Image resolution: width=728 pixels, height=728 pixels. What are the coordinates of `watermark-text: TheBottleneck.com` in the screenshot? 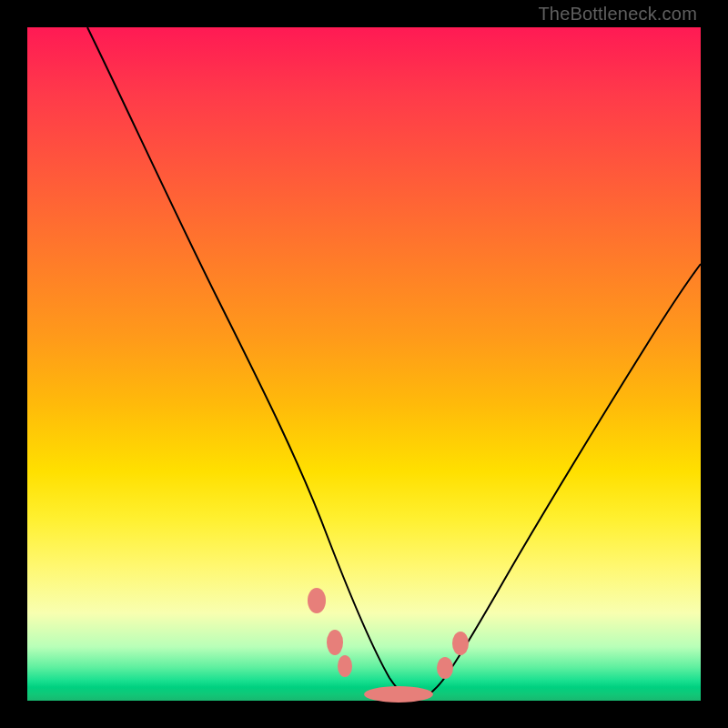 It's located at (617, 15).